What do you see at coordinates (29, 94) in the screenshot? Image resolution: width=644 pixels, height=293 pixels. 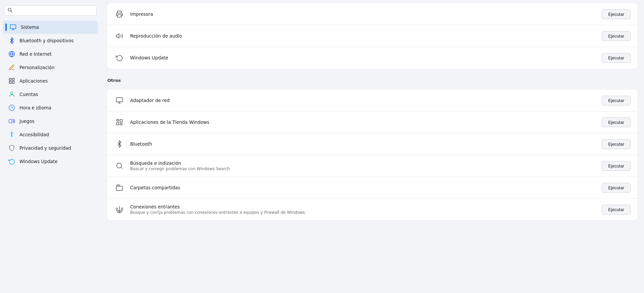 I see `sidebar-label-cuentas: Cuentas` at bounding box center [29, 94].